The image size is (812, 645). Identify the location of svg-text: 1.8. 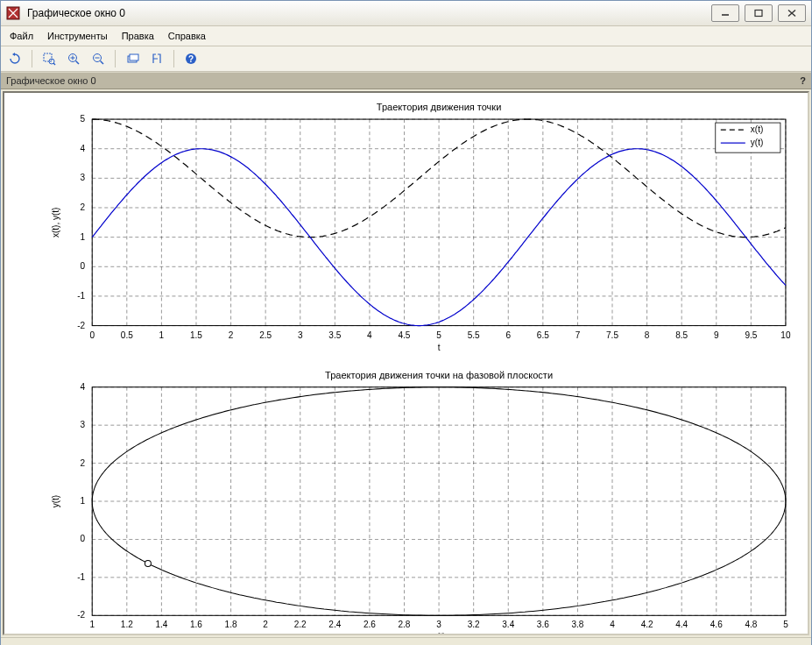
(231, 624).